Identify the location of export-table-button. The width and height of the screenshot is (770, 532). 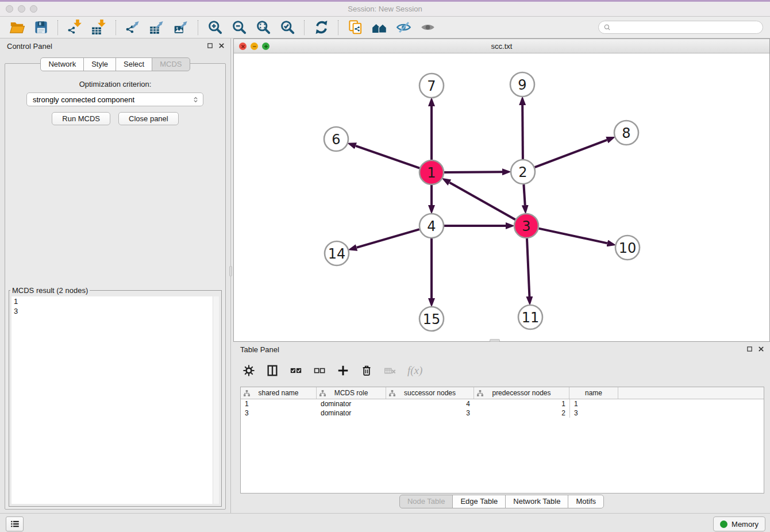
(157, 28).